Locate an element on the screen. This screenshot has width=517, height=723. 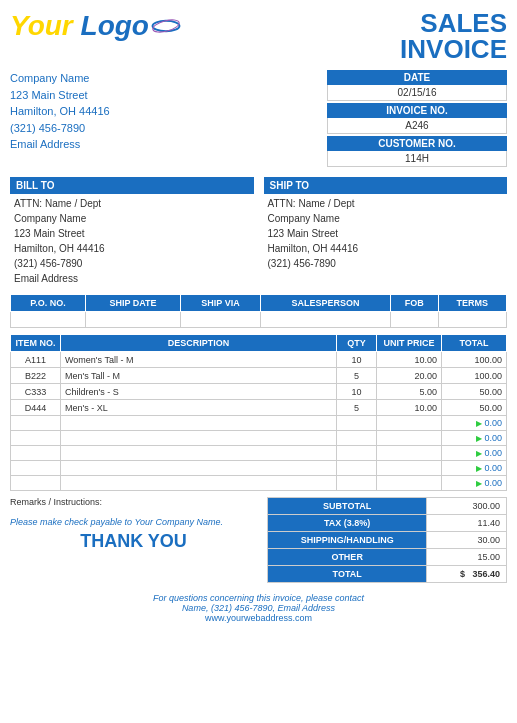
item-desc: Women's Tall - M is located at coordinates (199, 360).